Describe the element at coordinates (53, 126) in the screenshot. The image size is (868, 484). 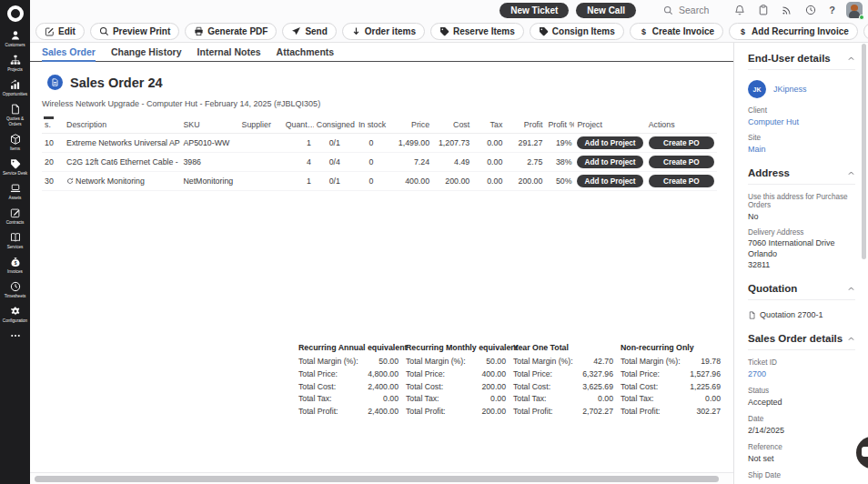
I see `column-header-s: s.` at that location.